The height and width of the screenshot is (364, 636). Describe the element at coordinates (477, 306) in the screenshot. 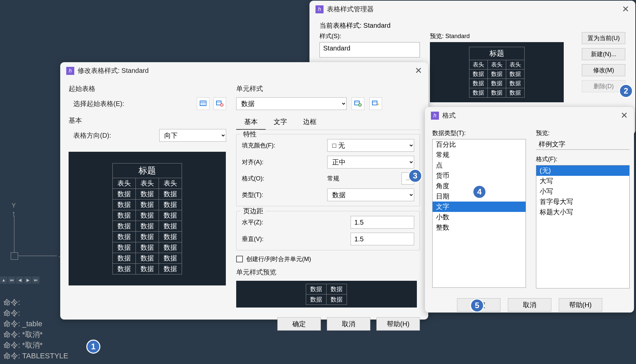

I see `step-badge-5: 5` at that location.